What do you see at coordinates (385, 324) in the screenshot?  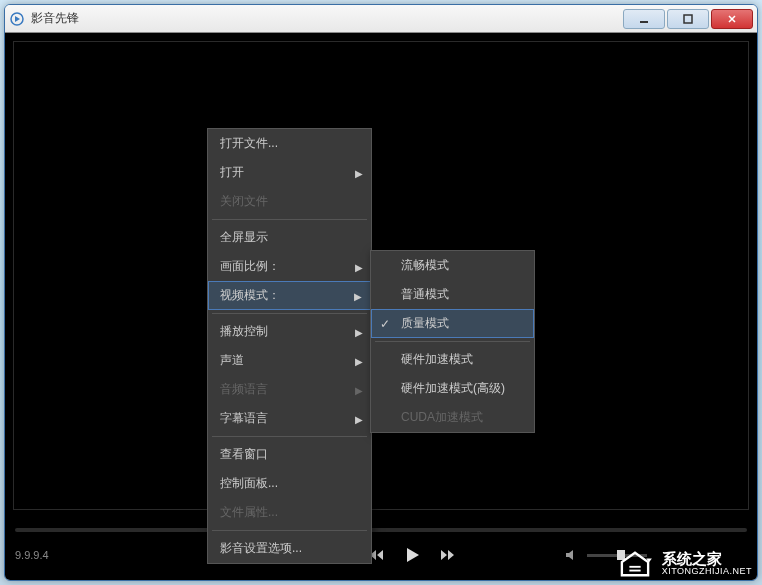 I see `check-icon: ✓` at bounding box center [385, 324].